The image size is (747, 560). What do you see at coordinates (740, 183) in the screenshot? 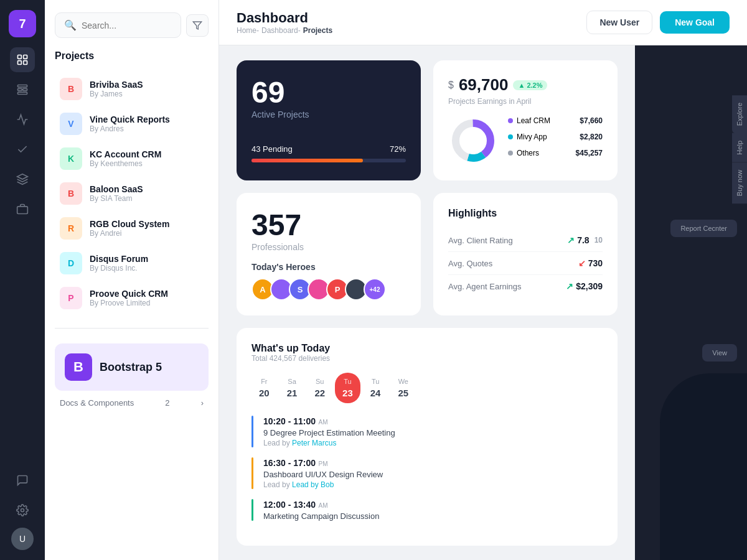
I see `panel-tab-buynow: Buy now` at bounding box center [740, 183].